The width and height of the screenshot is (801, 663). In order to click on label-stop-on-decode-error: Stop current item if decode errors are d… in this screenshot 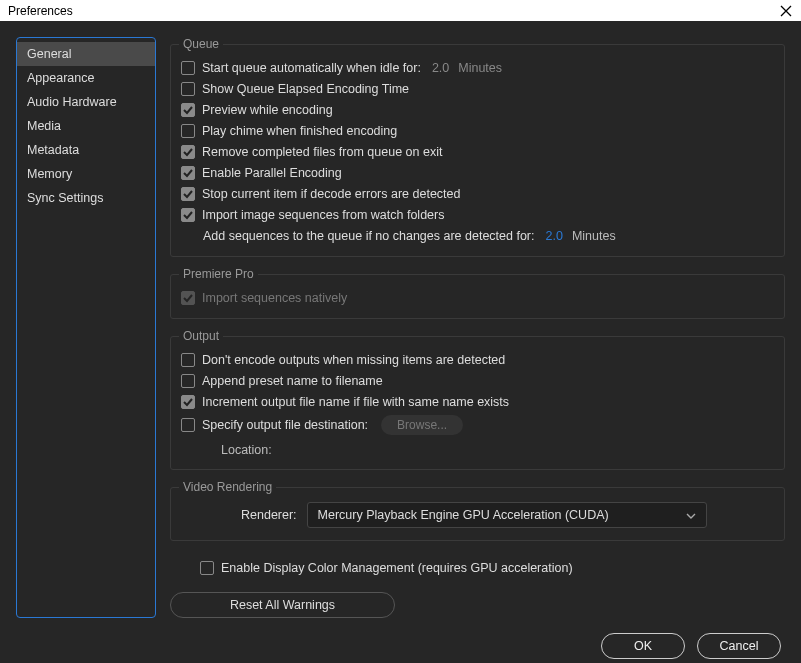, I will do `click(331, 194)`.